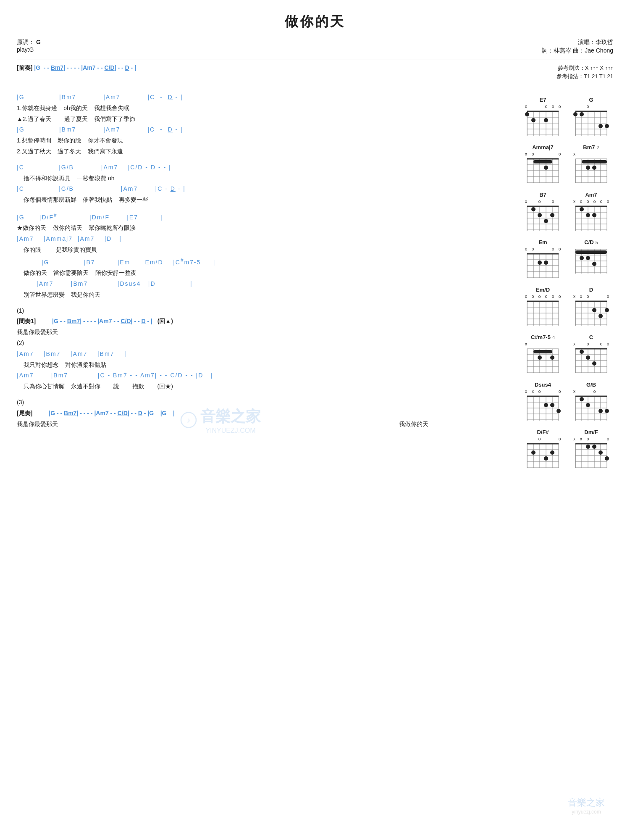 This screenshot has width=630, height=840. I want to click on chord-diagram-Bm7: Bm7 2 x, so click(591, 165).